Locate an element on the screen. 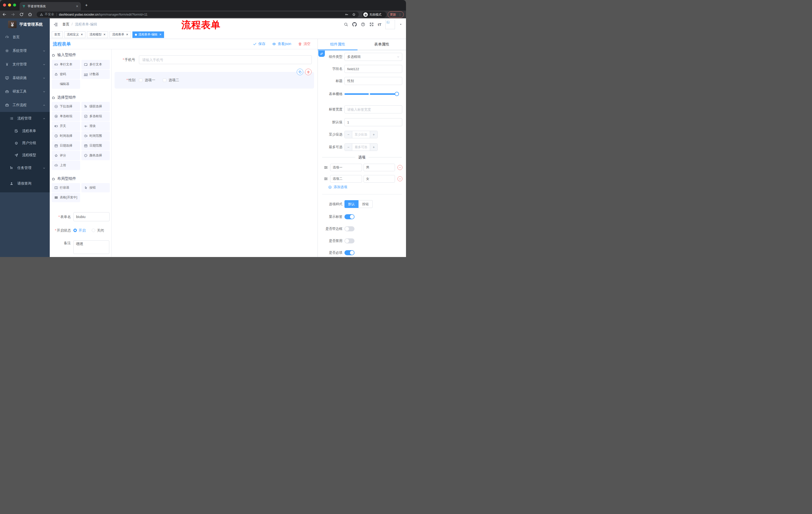 The width and height of the screenshot is (812, 514). gender-option-1: 选项一 is located at coordinates (147, 80).